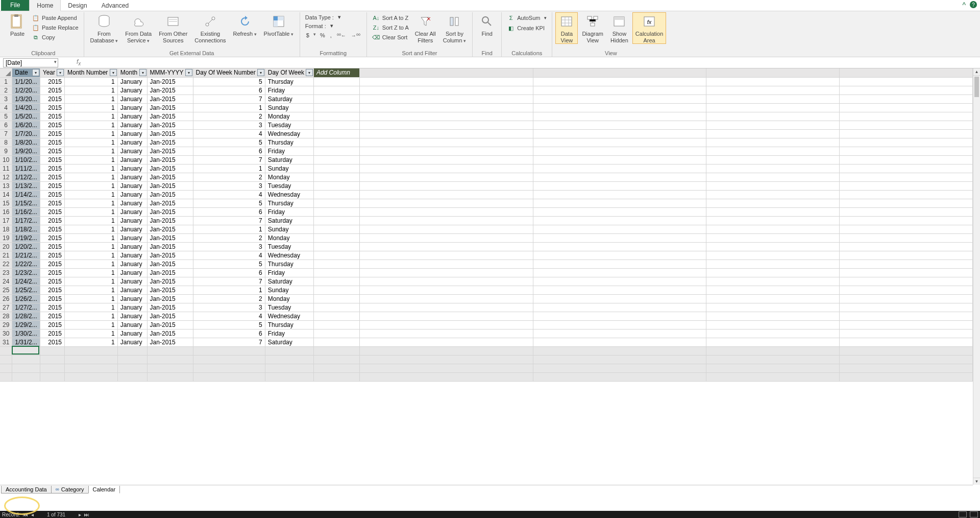 The image size is (980, 518). I want to click on cell-date: 1/4/20..., so click(26, 107).